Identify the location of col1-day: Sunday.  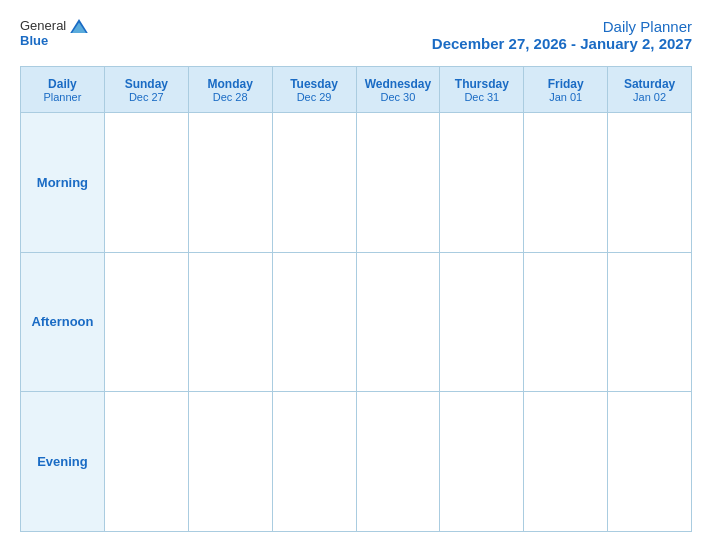
(146, 84).